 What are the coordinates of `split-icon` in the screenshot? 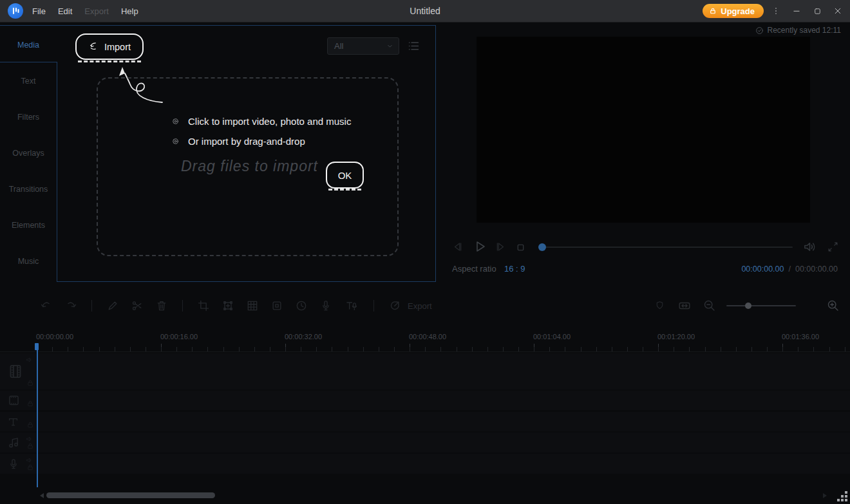 It's located at (137, 306).